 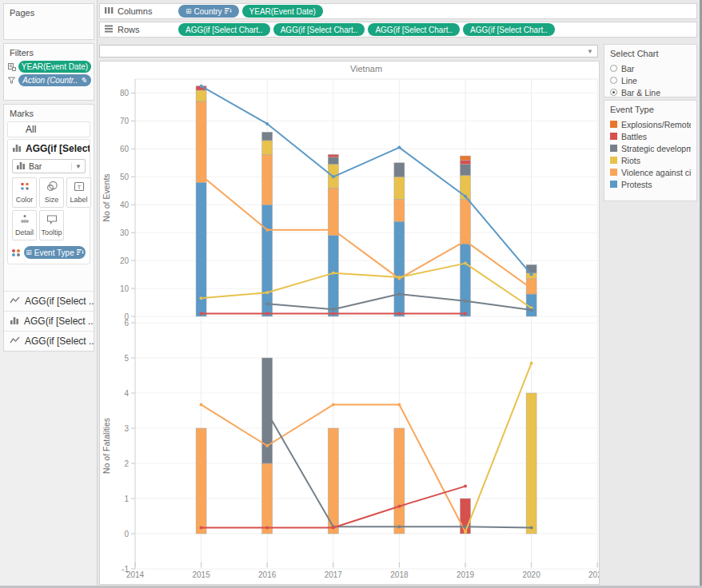 I want to click on legend-item: Riots, so click(x=651, y=160).